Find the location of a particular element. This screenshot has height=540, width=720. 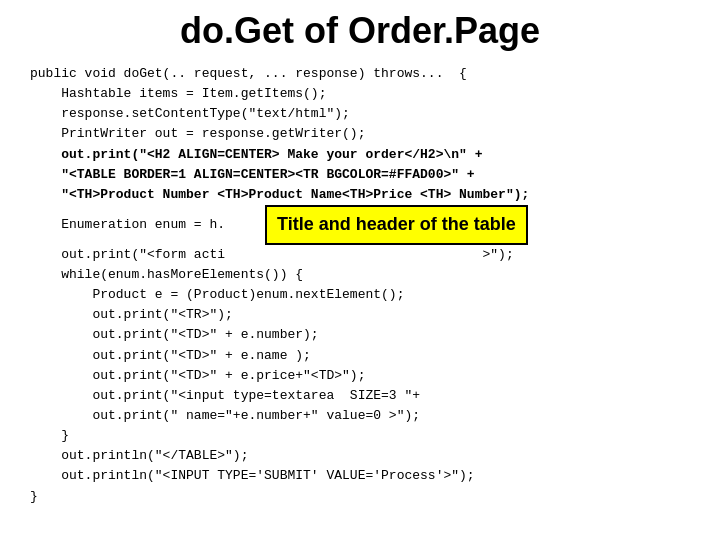

code-line-18: } is located at coordinates (360, 436).